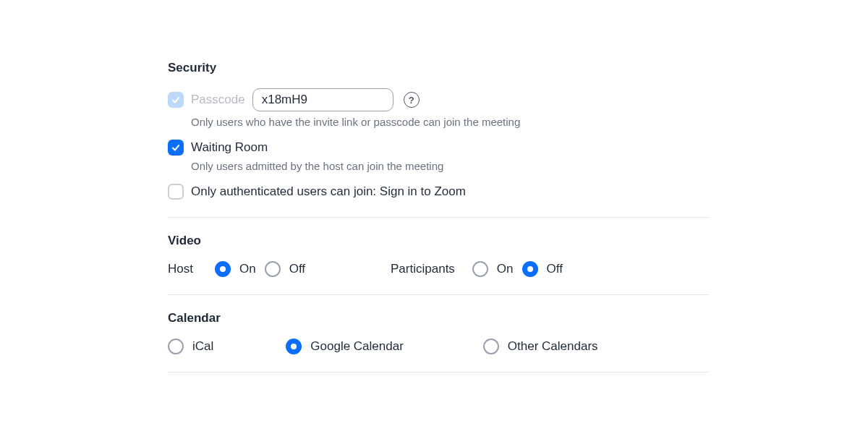  What do you see at coordinates (176, 346) in the screenshot?
I see `ical-radio` at bounding box center [176, 346].